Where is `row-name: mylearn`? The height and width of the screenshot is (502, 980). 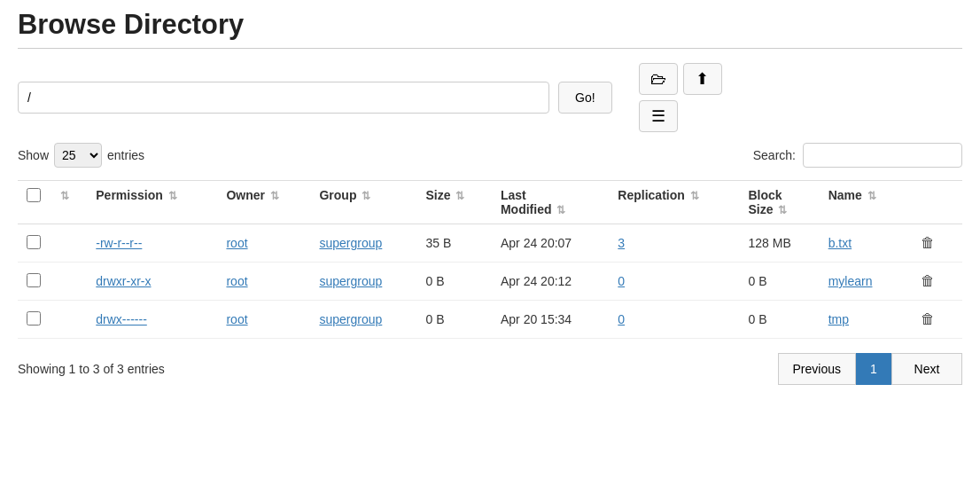 row-name: mylearn is located at coordinates (863, 282).